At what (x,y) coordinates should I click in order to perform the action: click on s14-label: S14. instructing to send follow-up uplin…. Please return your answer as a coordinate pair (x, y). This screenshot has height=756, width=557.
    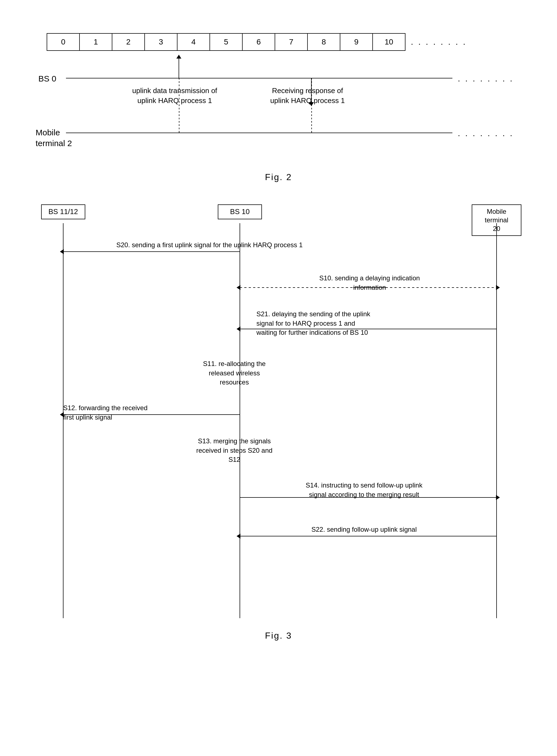
    Looking at the image, I should click on (364, 490).